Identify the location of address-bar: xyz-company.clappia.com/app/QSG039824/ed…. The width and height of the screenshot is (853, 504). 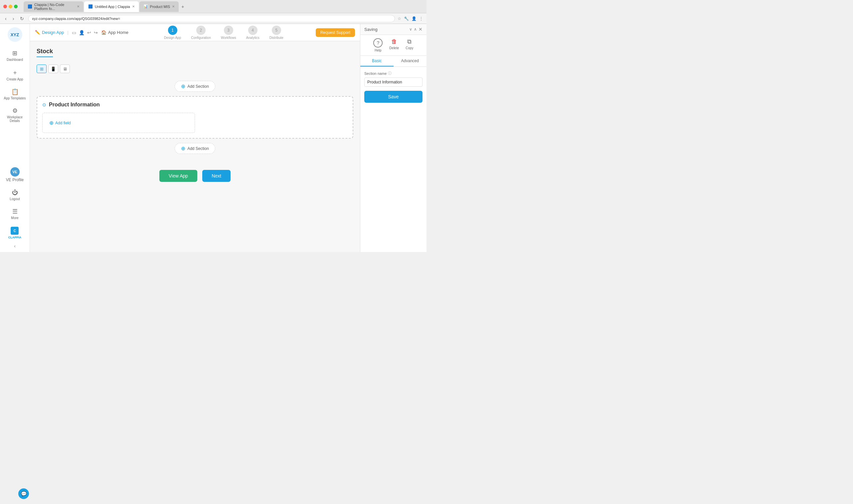
(211, 19).